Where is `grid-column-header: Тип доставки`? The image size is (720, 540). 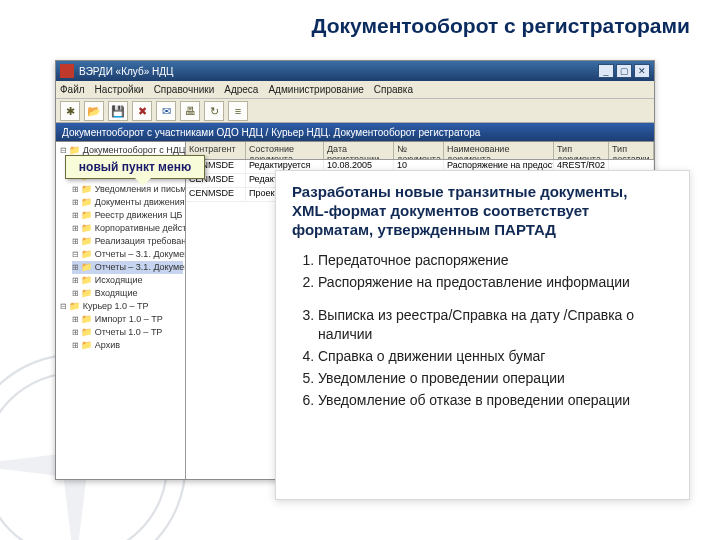 grid-column-header: Тип доставки is located at coordinates (632, 150).